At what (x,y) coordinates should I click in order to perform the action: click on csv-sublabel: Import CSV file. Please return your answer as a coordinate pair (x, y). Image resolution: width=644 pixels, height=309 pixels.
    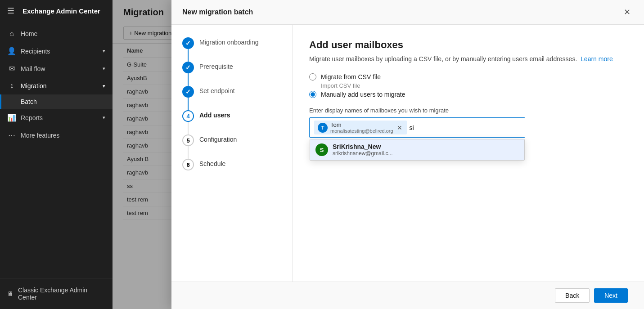
    Looking at the image, I should click on (474, 85).